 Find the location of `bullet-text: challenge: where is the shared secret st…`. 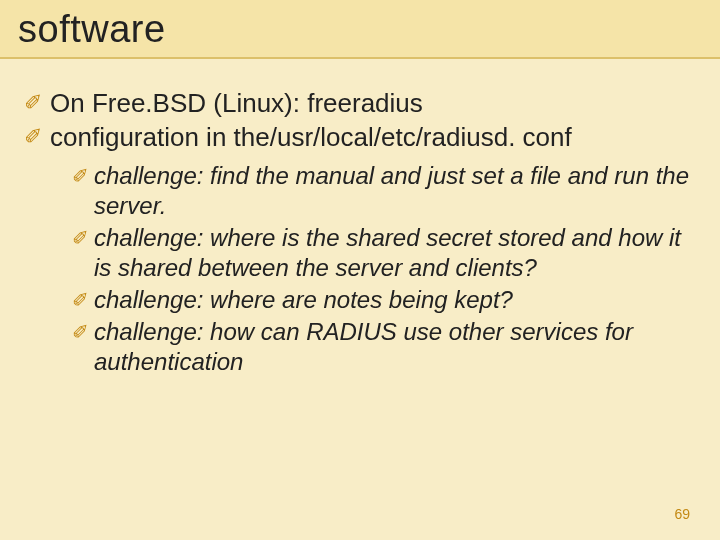

bullet-text: challenge: where is the shared secret st… is located at coordinates (392, 253).